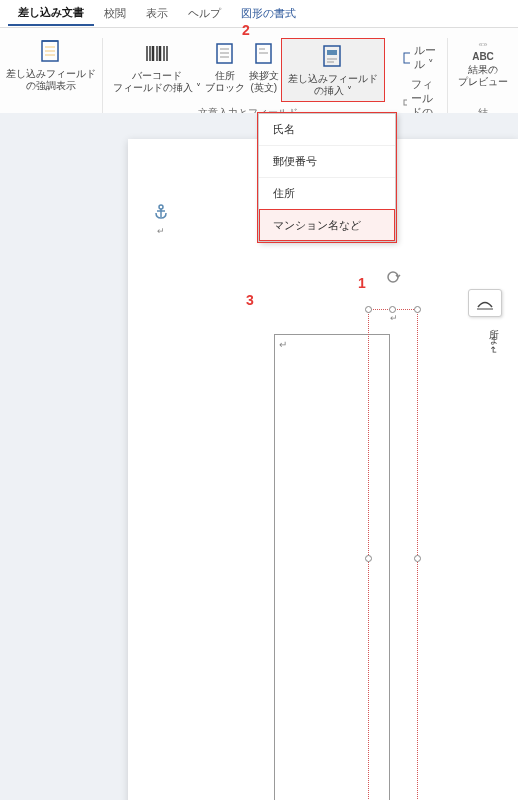 The width and height of the screenshot is (518, 800). I want to click on rules-button: ルール ˅, so click(420, 58).